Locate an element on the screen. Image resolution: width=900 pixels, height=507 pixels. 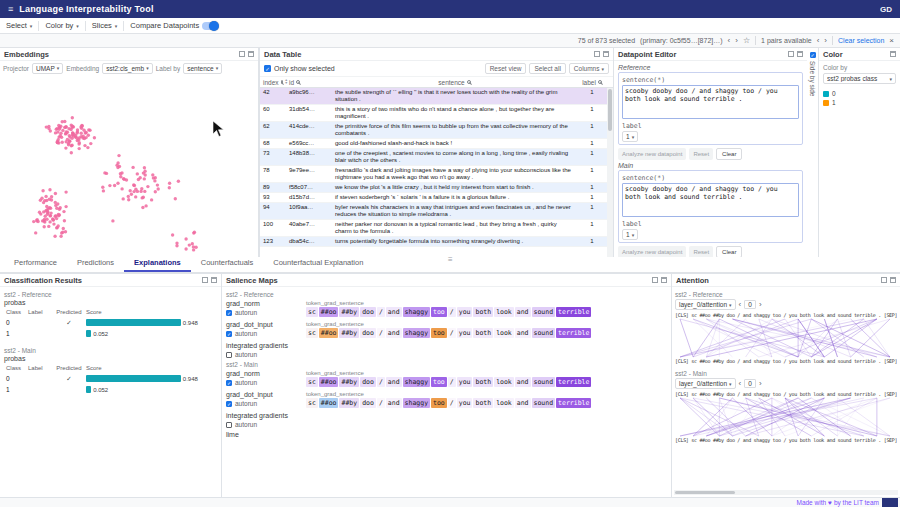
sentence-textarea: scooby dooby doo / and shaggy too / you … is located at coordinates (710, 200).